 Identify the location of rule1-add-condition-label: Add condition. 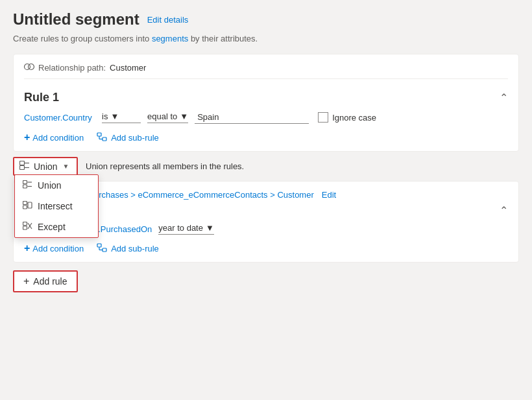
(58, 137).